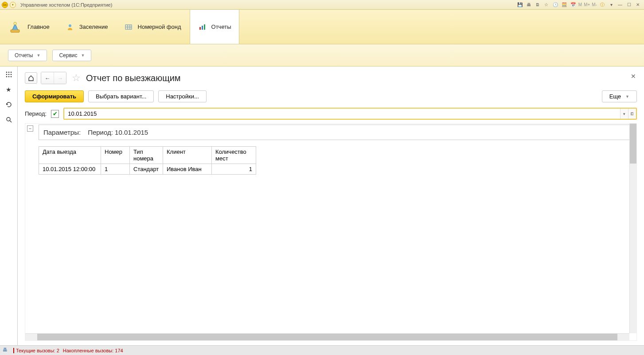 The image size is (644, 355). I want to click on app-menu-dropdown: ▾, so click(13, 5).